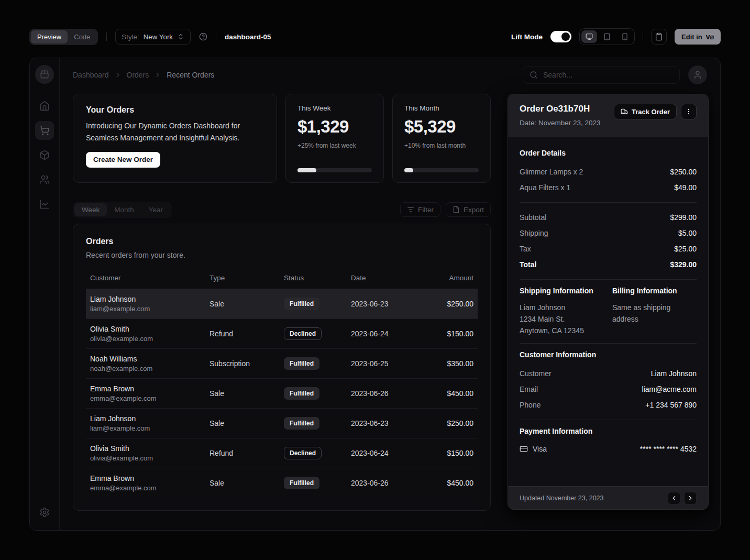  Describe the element at coordinates (690, 498) in the screenshot. I see `next-order-button` at that location.